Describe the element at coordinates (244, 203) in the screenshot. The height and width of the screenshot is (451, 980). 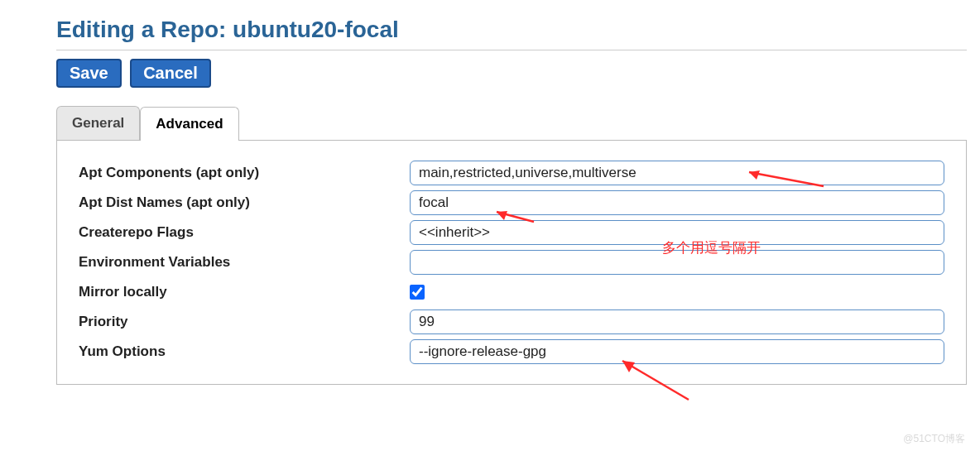
I see `apt-dist-names-label: Apt Dist Names (apt only)` at that location.